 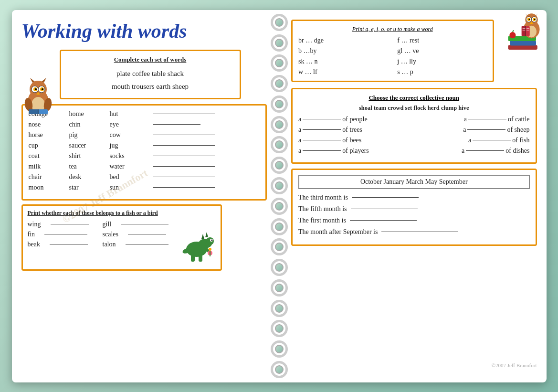 I want to click on list-item: sk … n, so click(x=343, y=62).